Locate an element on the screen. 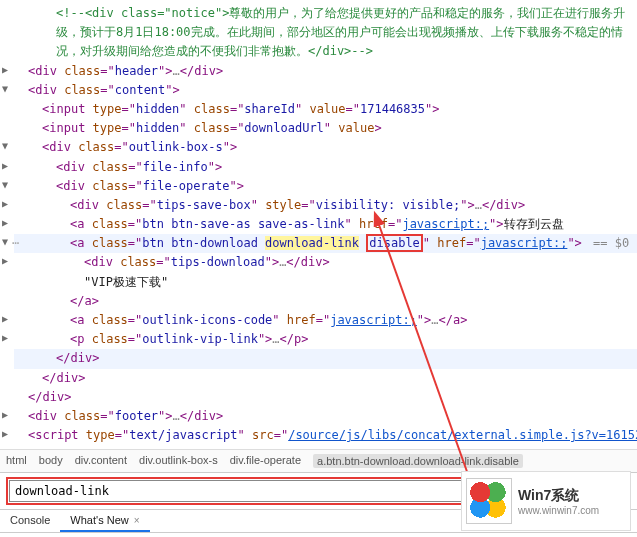 The width and height of the screenshot is (637, 537). node-save-link: <a class="btn btn-save-as save-as-link" … is located at coordinates (326, 224).